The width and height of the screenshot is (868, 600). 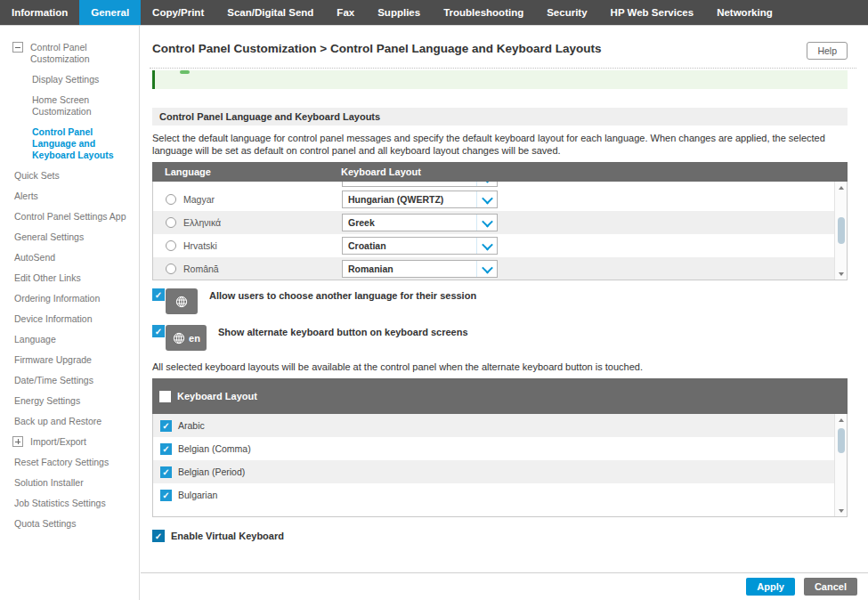 What do you see at coordinates (410, 246) in the screenshot?
I see `dropdown-value: Croatian` at bounding box center [410, 246].